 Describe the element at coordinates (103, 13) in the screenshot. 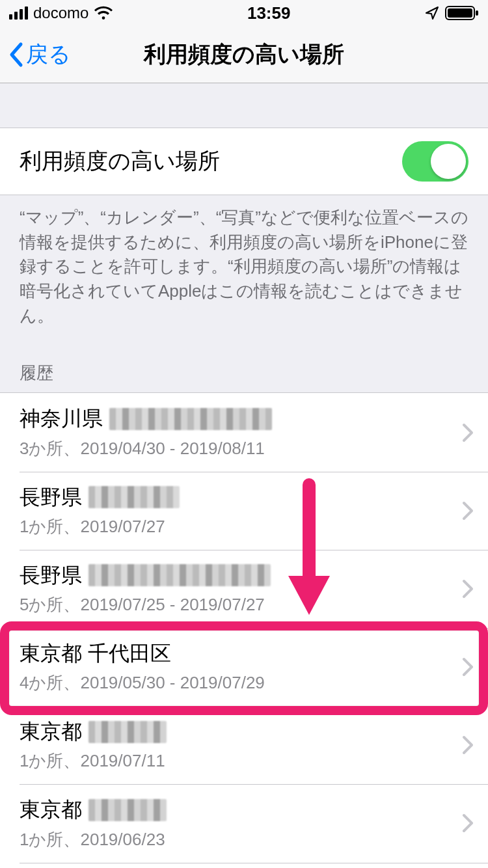

I see `wifi-icon` at that location.